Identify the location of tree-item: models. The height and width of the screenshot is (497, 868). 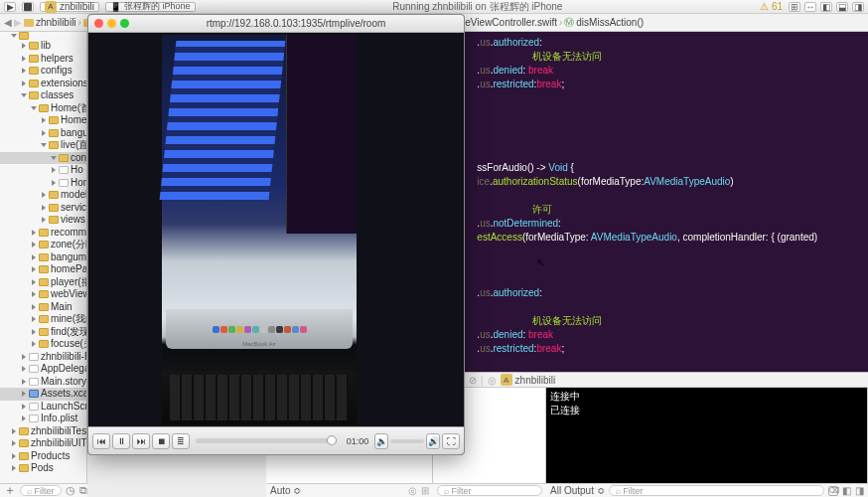
(44, 195).